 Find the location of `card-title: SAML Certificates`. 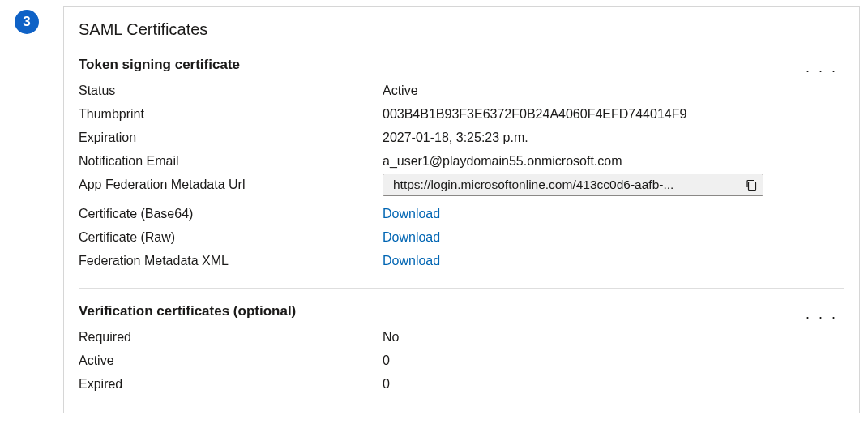

card-title: SAML Certificates is located at coordinates (462, 29).